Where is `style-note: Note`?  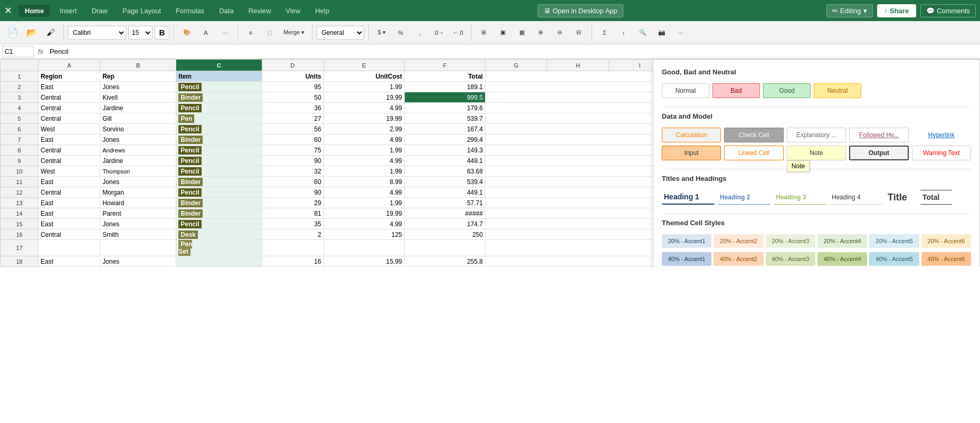 style-note: Note is located at coordinates (816, 153).